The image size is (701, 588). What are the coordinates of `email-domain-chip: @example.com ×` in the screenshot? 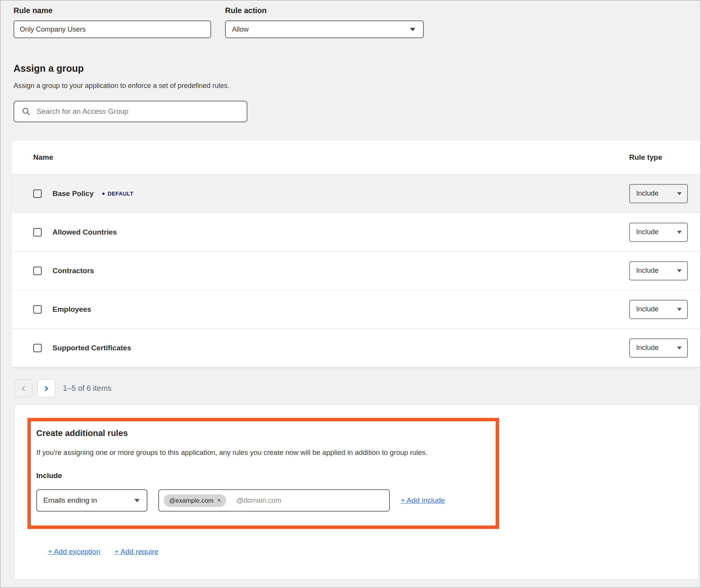 It's located at (195, 501).